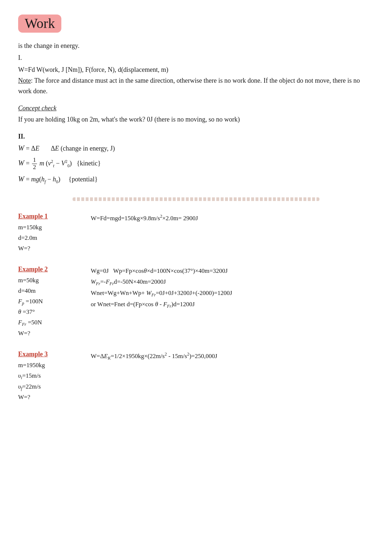 This screenshot has height=554, width=392. What do you see at coordinates (196, 199) in the screenshot?
I see `decorative-divider` at bounding box center [196, 199].